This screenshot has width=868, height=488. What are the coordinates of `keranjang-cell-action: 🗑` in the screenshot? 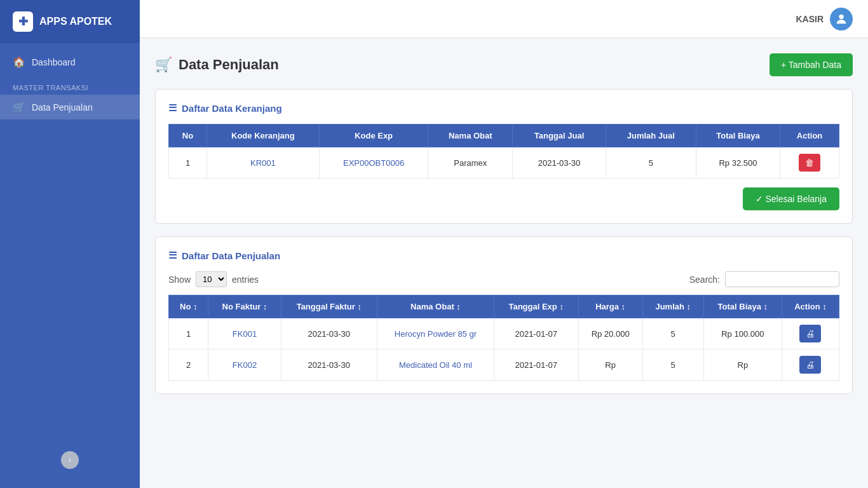 It's located at (810, 163).